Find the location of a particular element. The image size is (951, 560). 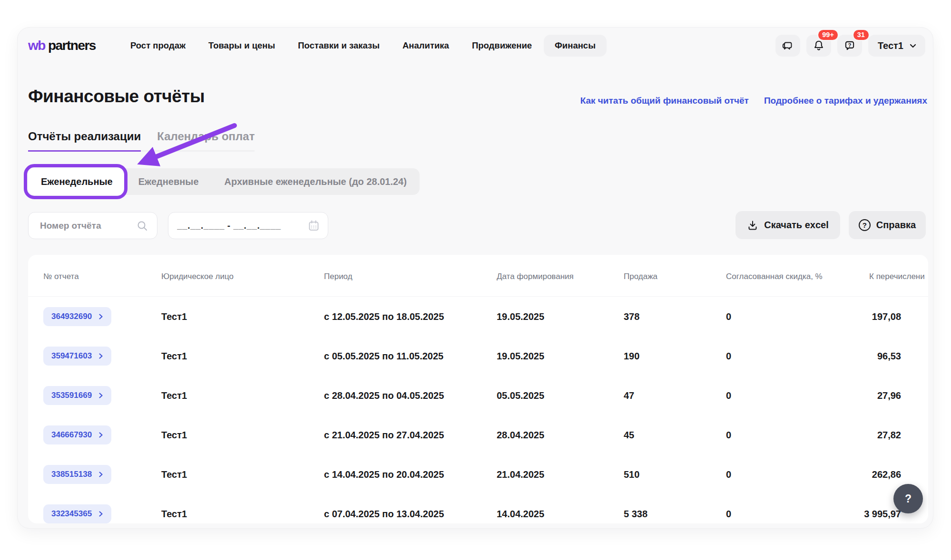

period-value: с 05.05.2025 по 11.05.2025 is located at coordinates (383, 356).